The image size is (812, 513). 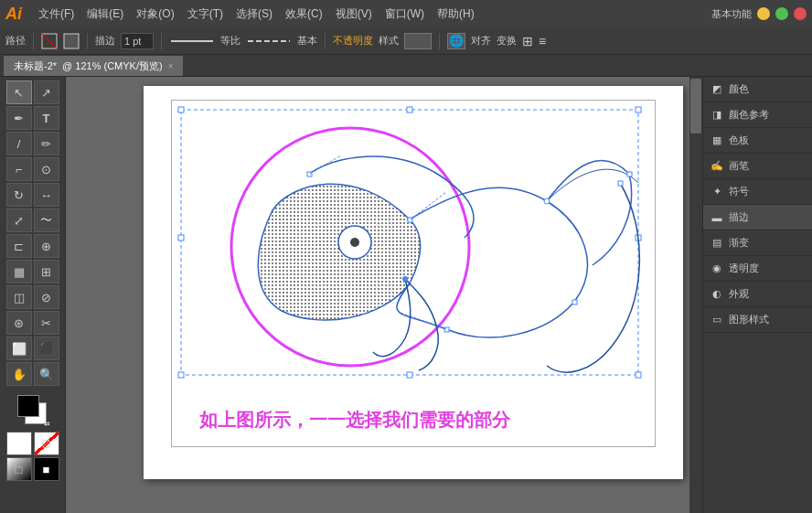 I want to click on color-box: ⇄, so click(x=33, y=411).